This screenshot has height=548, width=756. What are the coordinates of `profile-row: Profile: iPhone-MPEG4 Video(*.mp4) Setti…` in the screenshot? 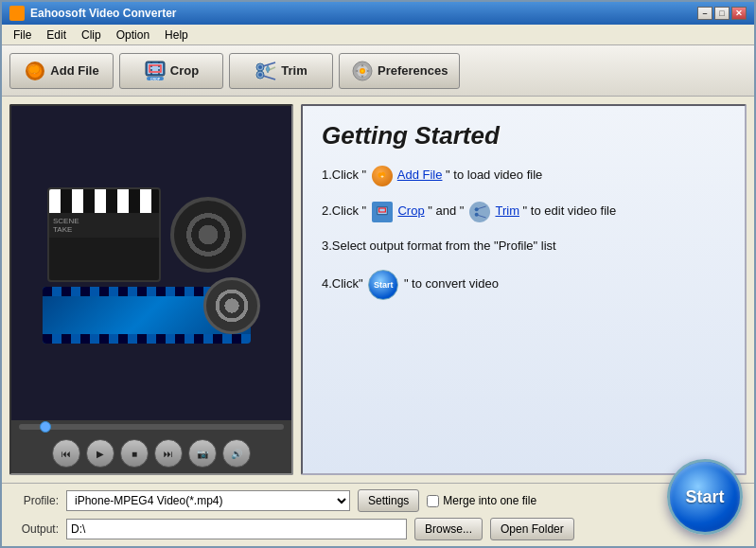 It's located at (378, 501).